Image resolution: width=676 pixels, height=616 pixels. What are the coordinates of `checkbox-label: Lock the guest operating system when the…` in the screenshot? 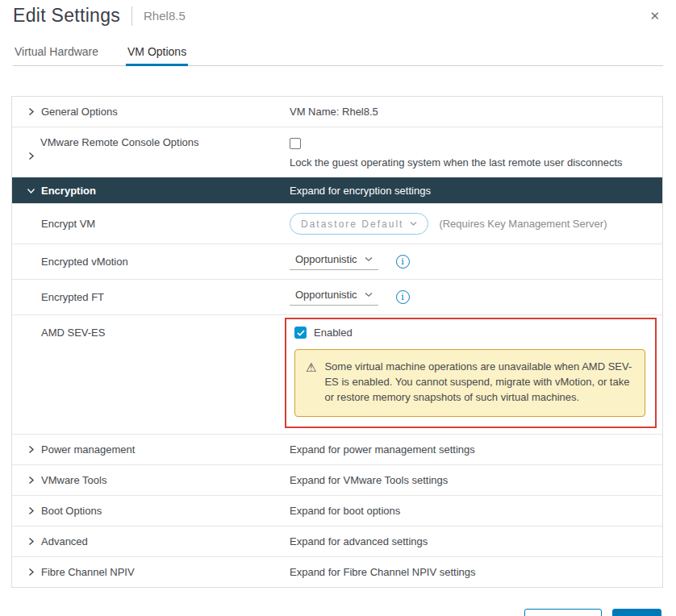 It's located at (457, 163).